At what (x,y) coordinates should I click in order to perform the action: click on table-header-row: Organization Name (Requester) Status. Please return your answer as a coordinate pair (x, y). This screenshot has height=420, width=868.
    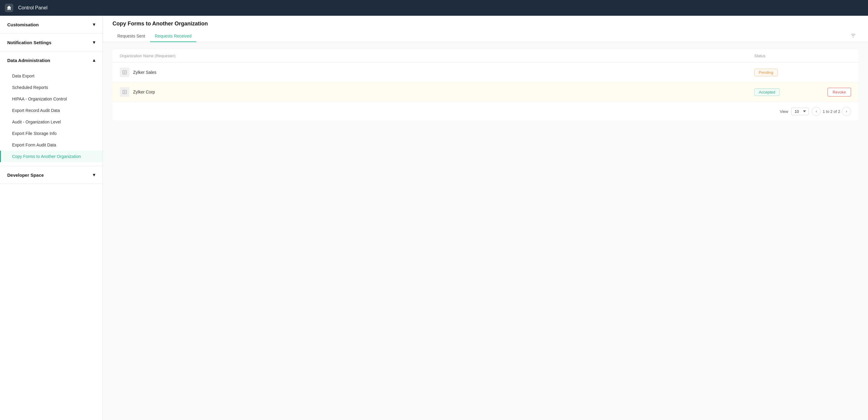
    Looking at the image, I should click on (485, 56).